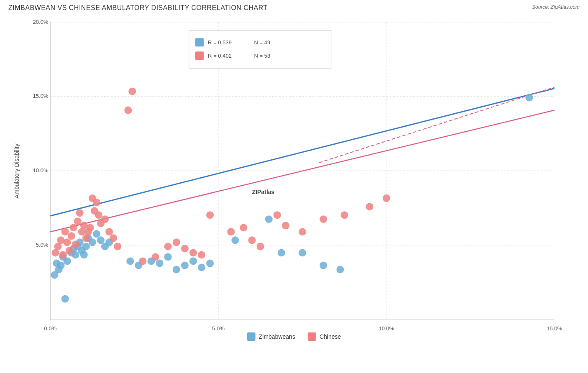 This screenshot has width=588, height=373. What do you see at coordinates (220, 56) in the screenshot?
I see `legend-pink-r: R = 0.402` at bounding box center [220, 56].